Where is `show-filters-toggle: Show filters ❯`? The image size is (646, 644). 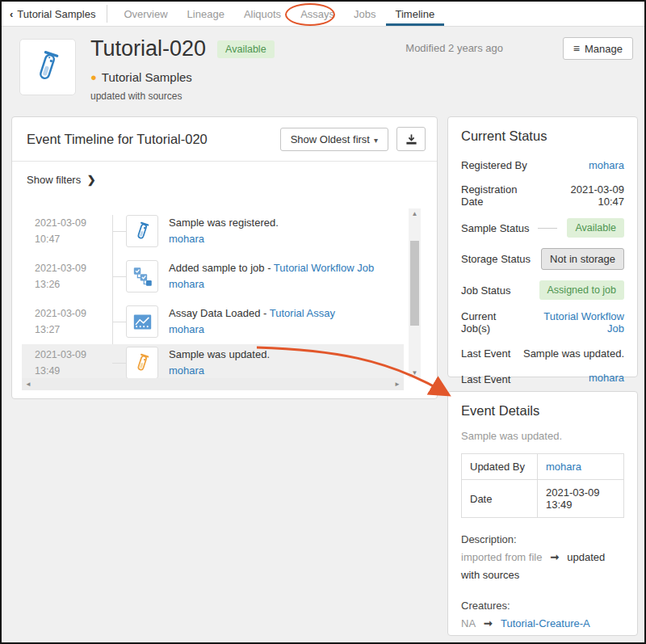
show-filters-toggle: Show filters ❯ is located at coordinates (224, 174).